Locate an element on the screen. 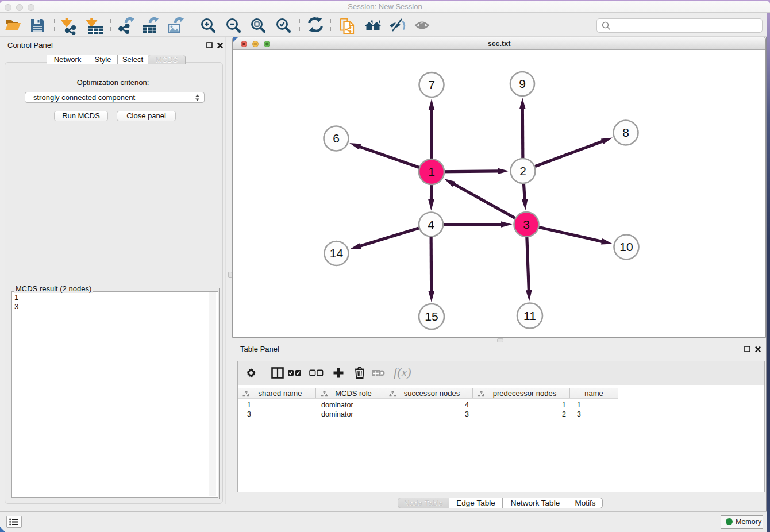 The width and height of the screenshot is (770, 532). svg-text: 9 is located at coordinates (522, 84).